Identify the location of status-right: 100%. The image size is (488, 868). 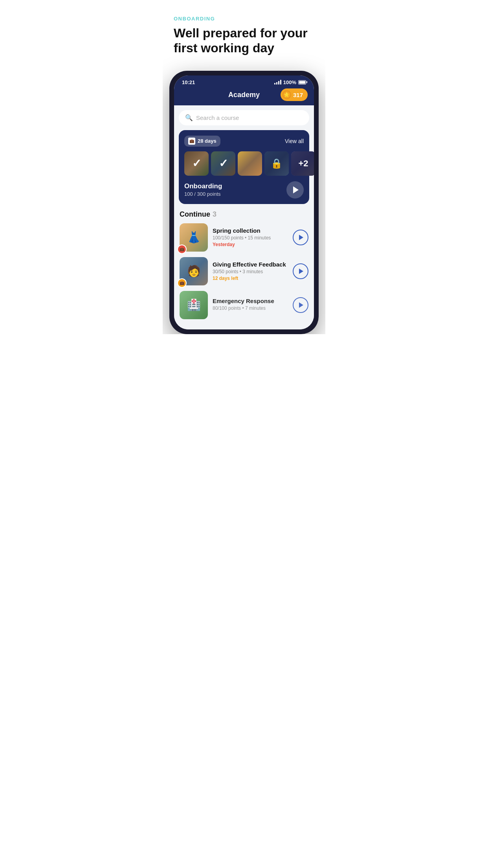
(290, 83).